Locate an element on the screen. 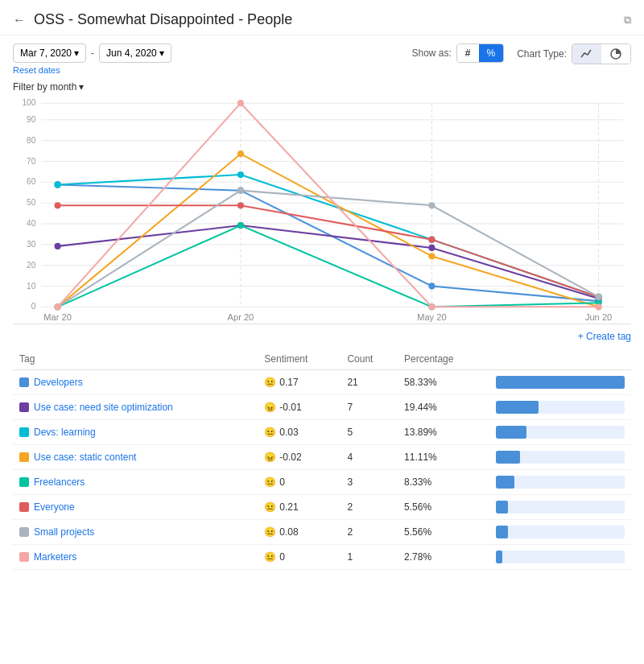 This screenshot has width=644, height=664. create-tag-button: + Create tag is located at coordinates (605, 336).